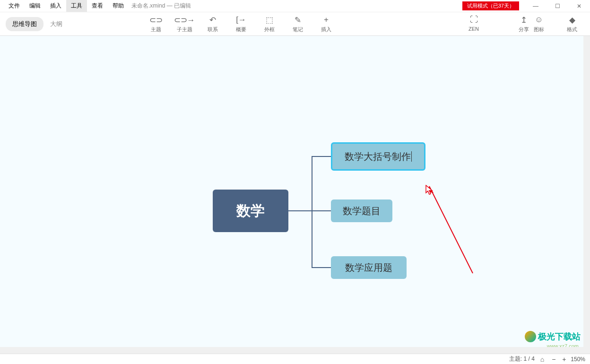 The image size is (590, 364). What do you see at coordinates (539, 29) in the screenshot?
I see `tool-iconset-label: 图标` at bounding box center [539, 29].